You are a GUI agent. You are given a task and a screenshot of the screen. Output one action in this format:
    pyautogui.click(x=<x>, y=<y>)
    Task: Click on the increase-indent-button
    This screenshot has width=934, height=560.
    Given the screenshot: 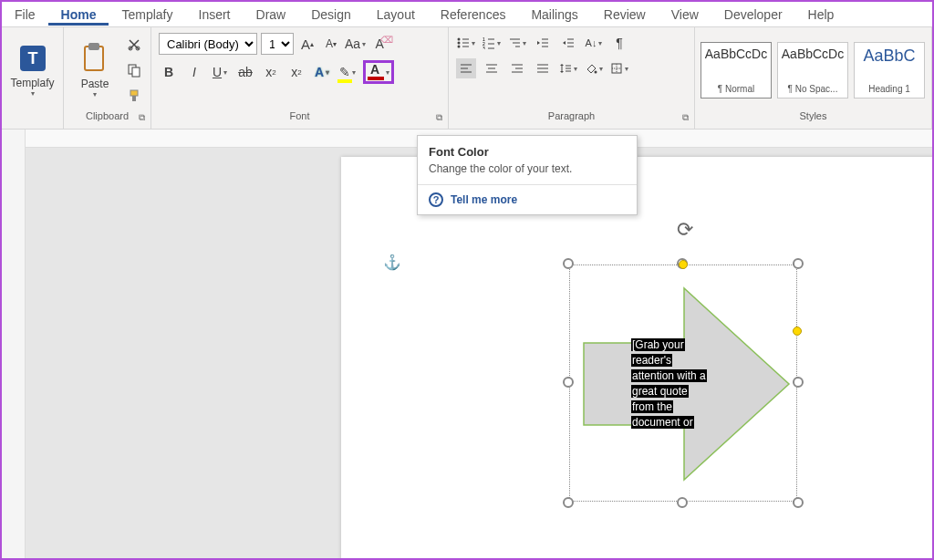 What is the action you would take?
    pyautogui.click(x=568, y=43)
    